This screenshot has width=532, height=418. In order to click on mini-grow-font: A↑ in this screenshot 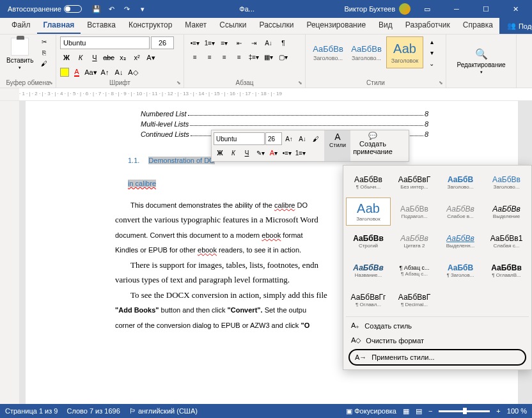, I will do `click(289, 139)`.